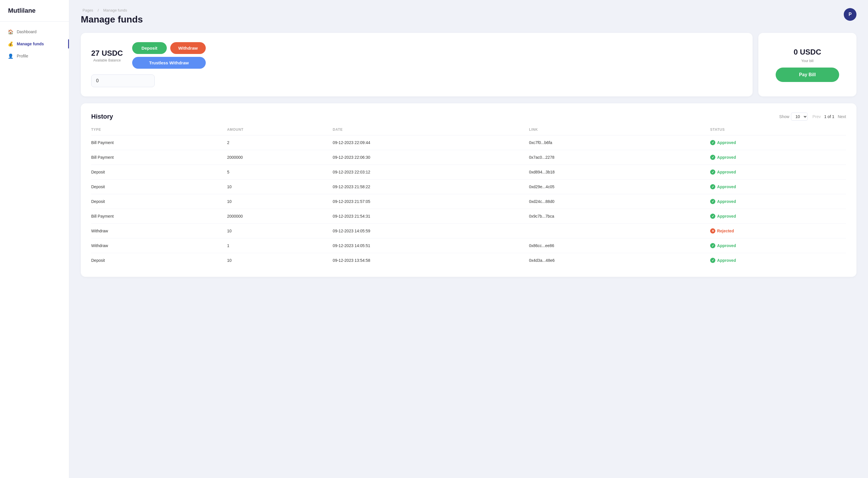  I want to click on breadcrumb-parent: Pages, so click(88, 10).